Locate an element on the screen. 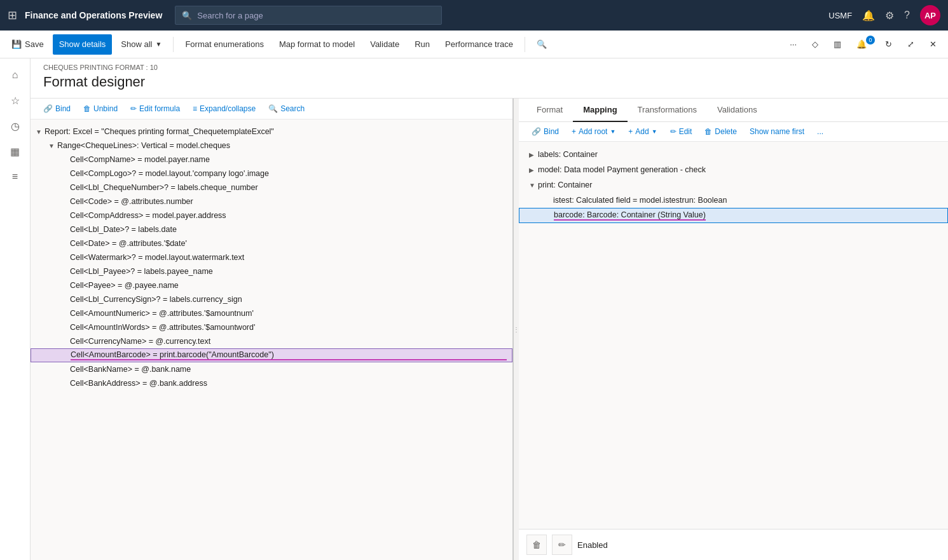 The height and width of the screenshot is (560, 948). tab-validations: Validations is located at coordinates (738, 111).